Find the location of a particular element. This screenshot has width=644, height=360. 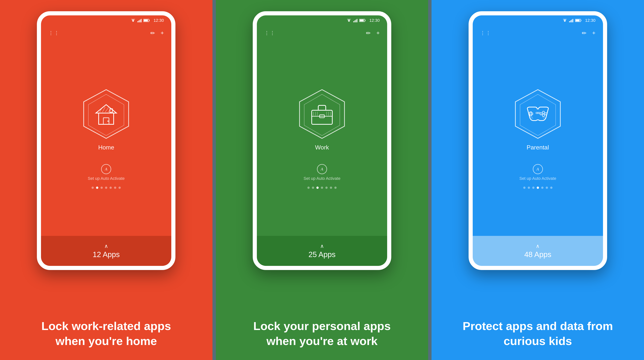

parental-auto-activate: A Set up Auto Activate is located at coordinates (538, 172).